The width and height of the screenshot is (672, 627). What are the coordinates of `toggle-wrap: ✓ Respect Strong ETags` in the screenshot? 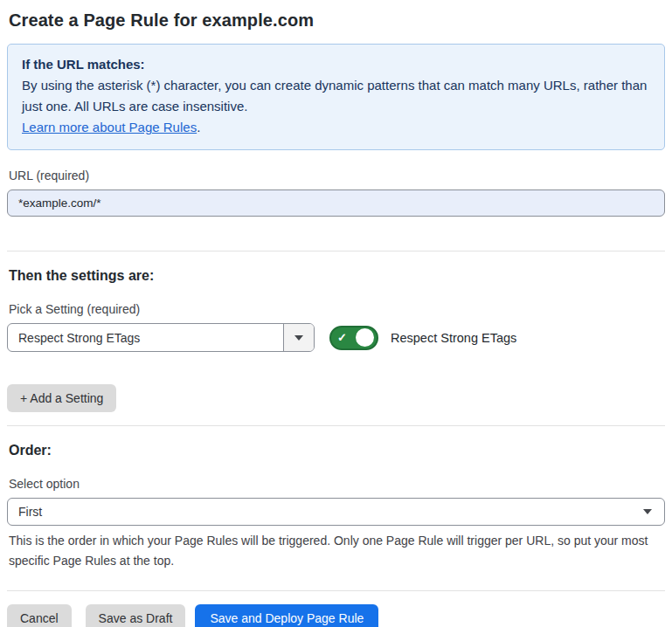 It's located at (423, 338).